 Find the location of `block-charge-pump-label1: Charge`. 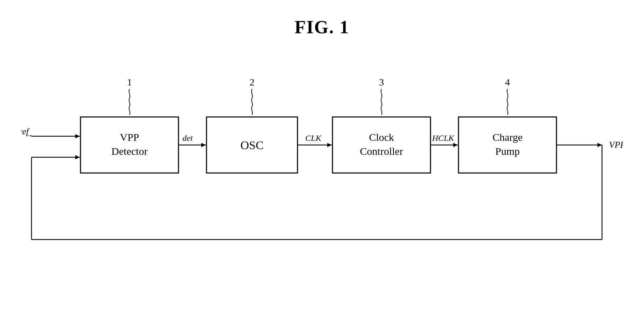

block-charge-pump-label1: Charge is located at coordinates (507, 137).